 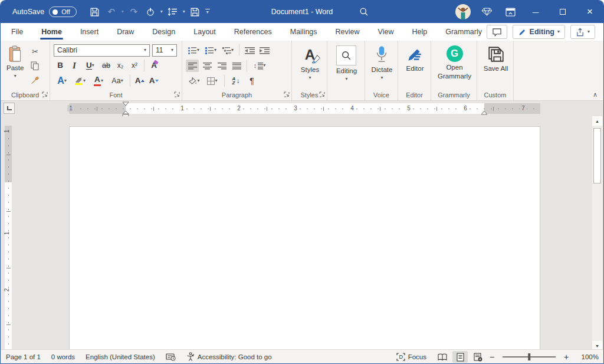 What do you see at coordinates (252, 81) in the screenshot?
I see `show-hide-marks-button: ¶` at bounding box center [252, 81].